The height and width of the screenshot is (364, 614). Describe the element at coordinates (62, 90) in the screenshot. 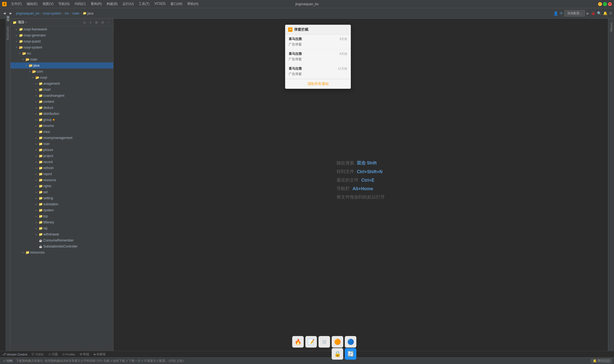

I see `tree-item-chart: 📁 chart` at that location.